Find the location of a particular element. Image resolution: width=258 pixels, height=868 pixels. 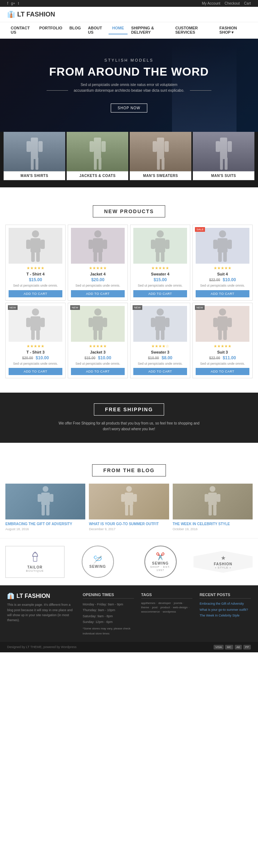

category-jackets: JACKETS & COATS is located at coordinates (97, 156).